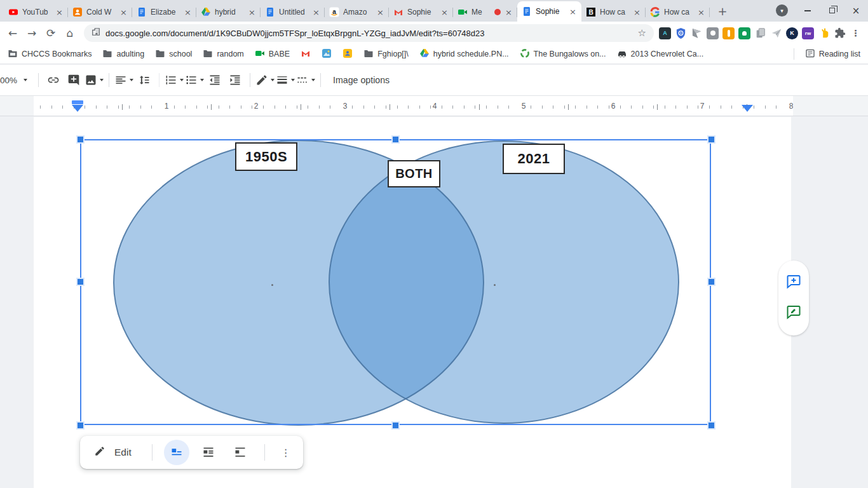 The image size is (868, 488). What do you see at coordinates (78, 102) in the screenshot?
I see `first-line-indent-marker` at bounding box center [78, 102].